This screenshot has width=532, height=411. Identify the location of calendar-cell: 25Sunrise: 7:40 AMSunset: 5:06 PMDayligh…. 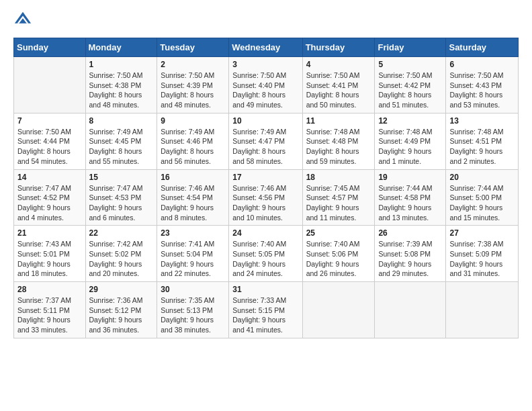
(339, 254).